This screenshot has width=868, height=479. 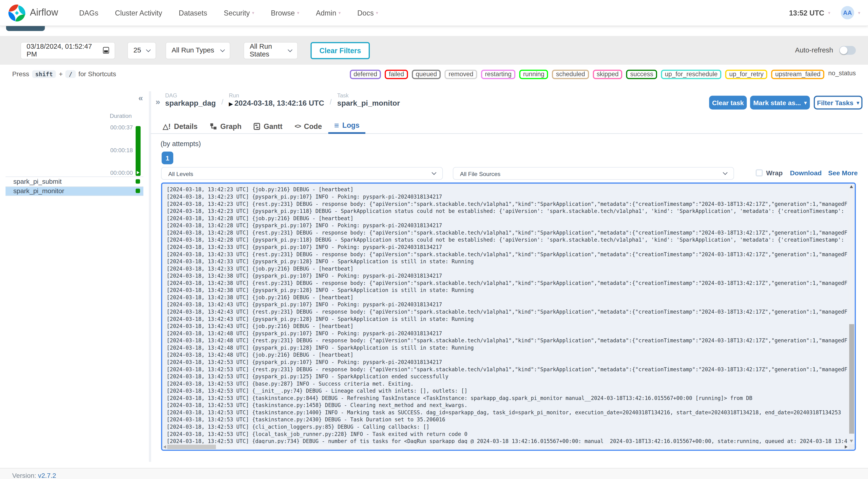 I want to click on clear-task-button: Clear task, so click(x=728, y=102).